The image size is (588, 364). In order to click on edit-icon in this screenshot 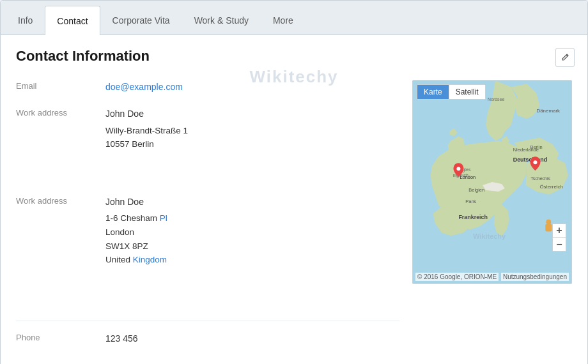, I will do `click(565, 57)`.